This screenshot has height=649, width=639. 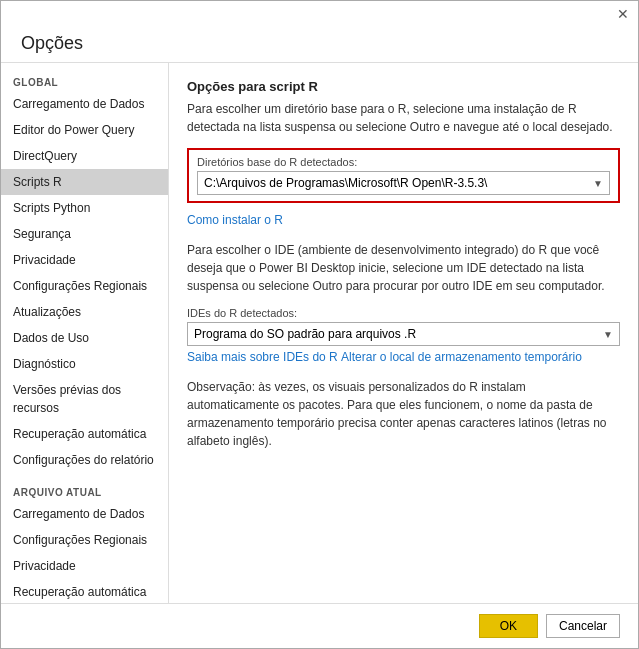 What do you see at coordinates (84, 104) in the screenshot?
I see `sidebar-item-carregamento: Carregamento de Dados` at bounding box center [84, 104].